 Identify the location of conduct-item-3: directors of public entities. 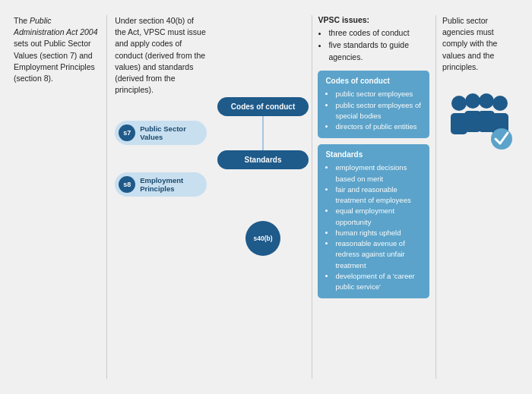
(378, 127).